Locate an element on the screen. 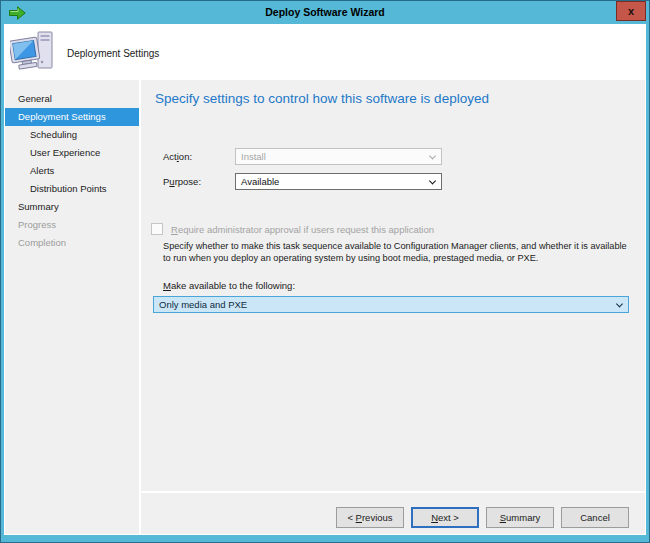 The image size is (650, 543). make-available-label: Make available to the following: is located at coordinates (229, 285).